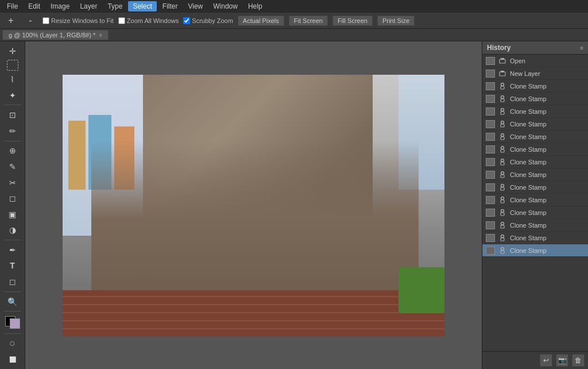  Describe the element at coordinates (195, 6) in the screenshot. I see `menu-view: View` at that location.